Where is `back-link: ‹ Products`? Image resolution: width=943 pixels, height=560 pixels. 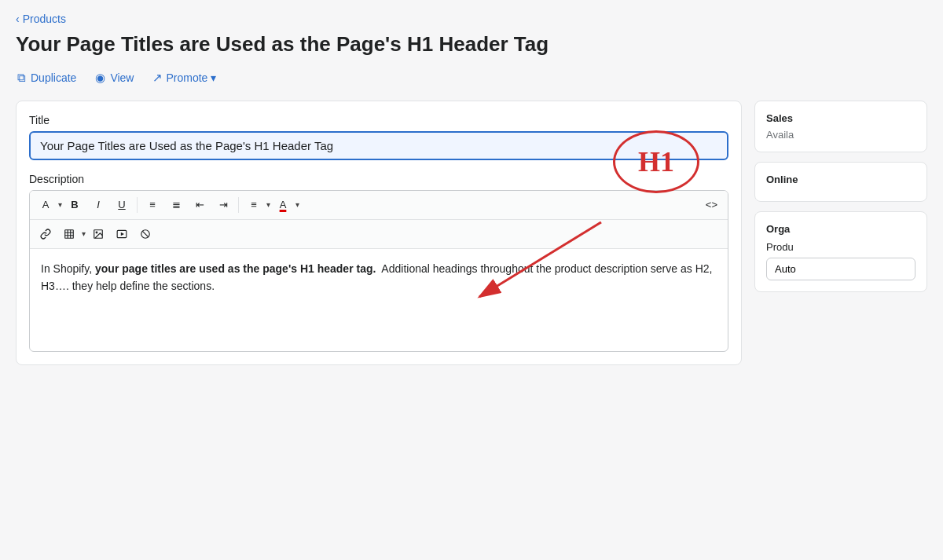 back-link: ‹ Products is located at coordinates (41, 19).